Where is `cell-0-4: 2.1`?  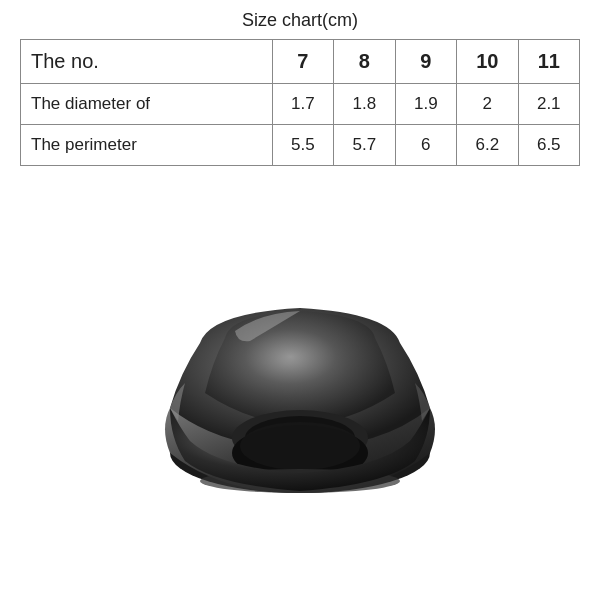 cell-0-4: 2.1 is located at coordinates (548, 104).